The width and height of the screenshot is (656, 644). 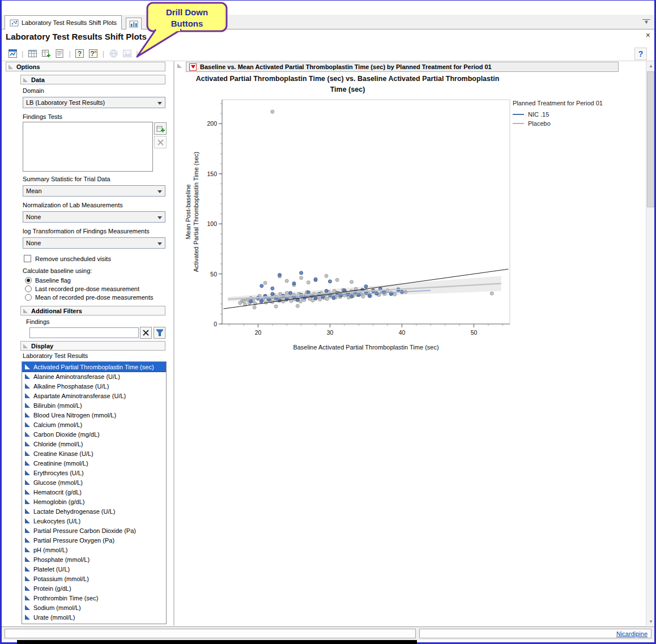 What do you see at coordinates (641, 54) in the screenshot?
I see `help-button: ?` at bounding box center [641, 54].